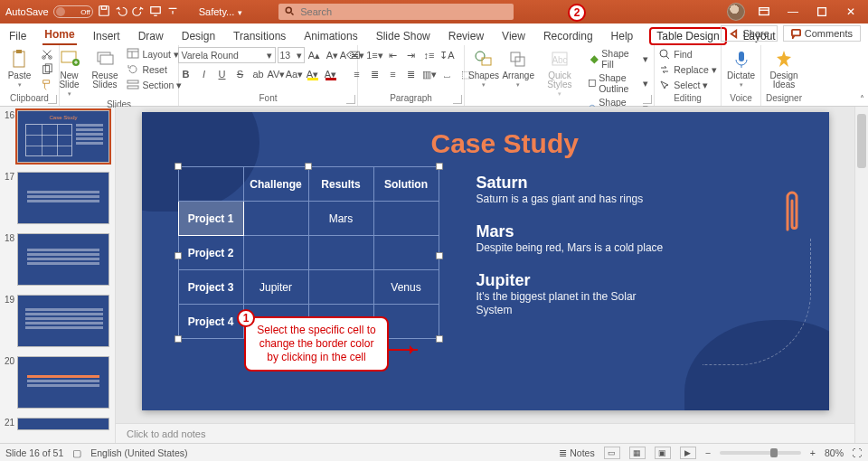 The image size is (868, 461). I want to click on char-spacing-button: AV▾, so click(277, 74).